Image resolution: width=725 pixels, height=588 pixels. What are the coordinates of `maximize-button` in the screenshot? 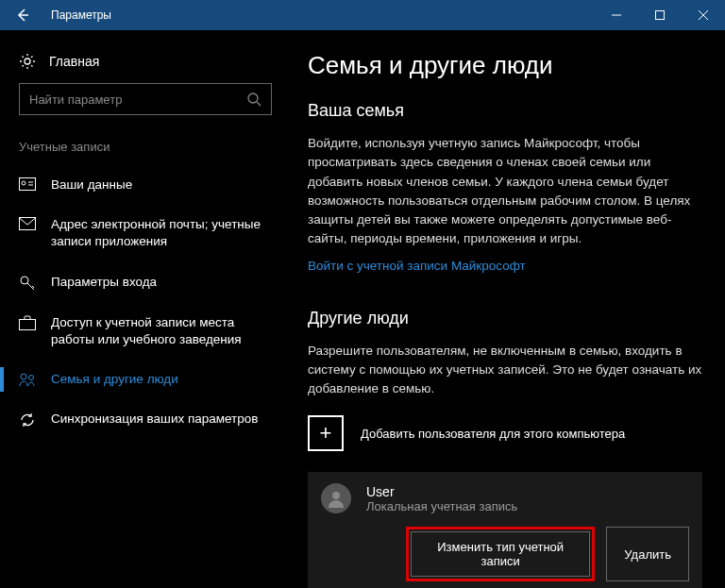 It's located at (660, 15).